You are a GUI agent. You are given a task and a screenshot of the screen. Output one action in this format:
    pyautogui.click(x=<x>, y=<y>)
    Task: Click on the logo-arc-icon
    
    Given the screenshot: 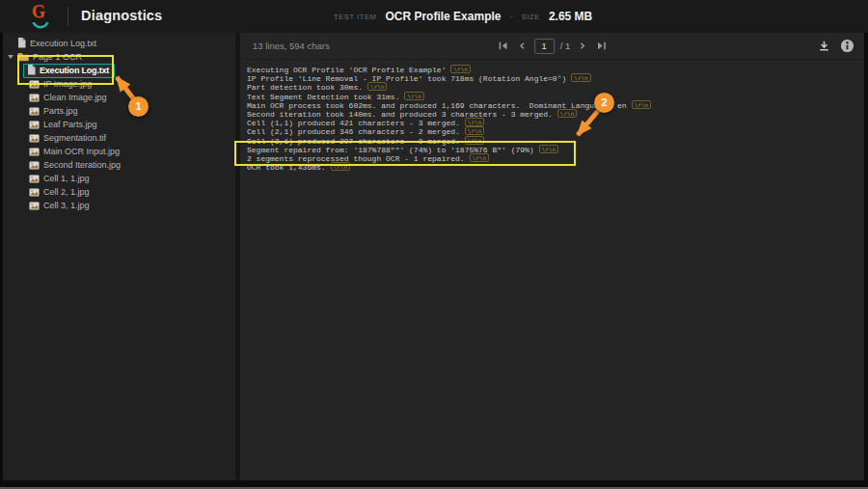 What is the action you would take?
    pyautogui.click(x=41, y=26)
    